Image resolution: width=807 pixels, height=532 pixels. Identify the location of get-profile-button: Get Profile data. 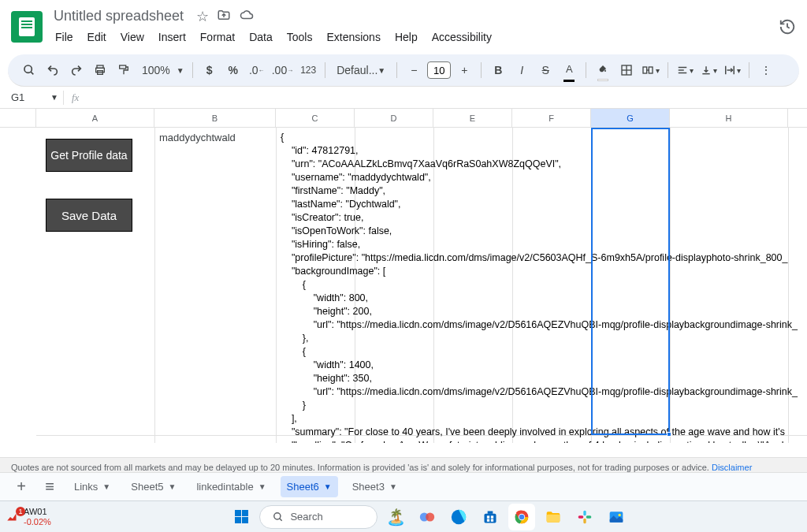
(89, 155).